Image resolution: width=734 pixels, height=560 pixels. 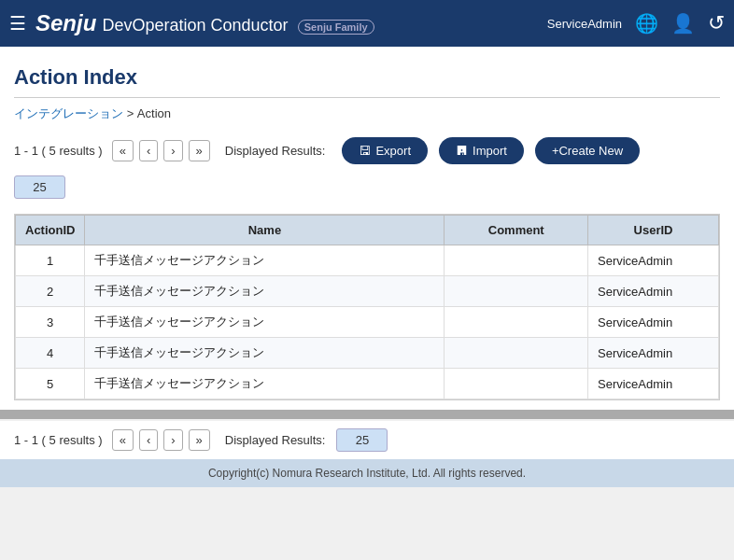 What do you see at coordinates (367, 473) in the screenshot?
I see `footer-text: Copyright(c) Nomura Research Institute, …` at bounding box center [367, 473].